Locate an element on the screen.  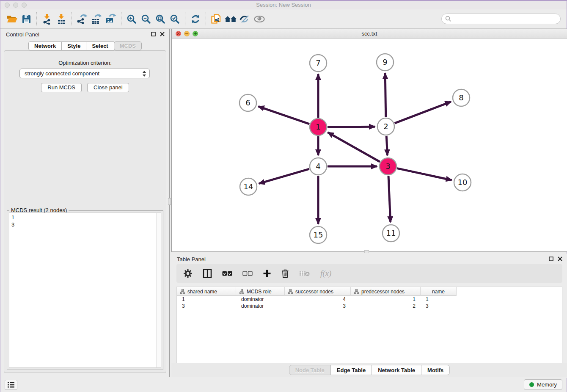
export-image-button is located at coordinates (111, 19).